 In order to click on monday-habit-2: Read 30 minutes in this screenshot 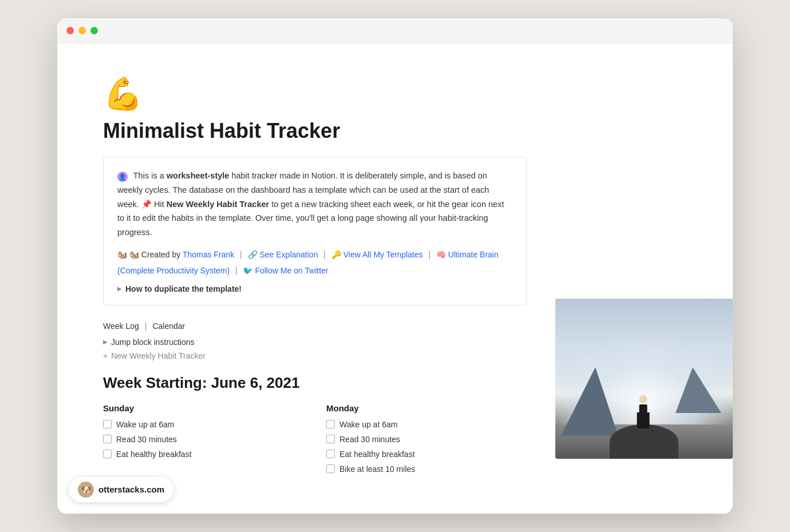, I will do `click(426, 439)`.